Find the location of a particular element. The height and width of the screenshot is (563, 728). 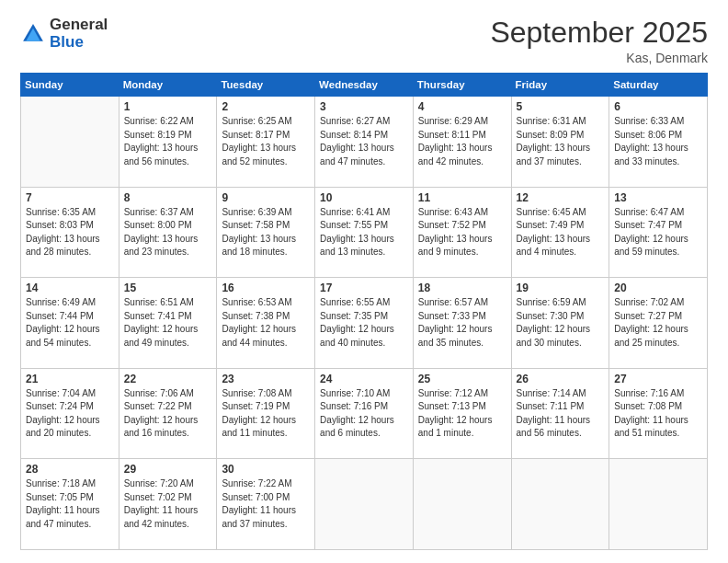

calendar-cell: 7 Sunrise: 6:35 AMSunset: 8:03 PMDayligh… is located at coordinates (70, 232).